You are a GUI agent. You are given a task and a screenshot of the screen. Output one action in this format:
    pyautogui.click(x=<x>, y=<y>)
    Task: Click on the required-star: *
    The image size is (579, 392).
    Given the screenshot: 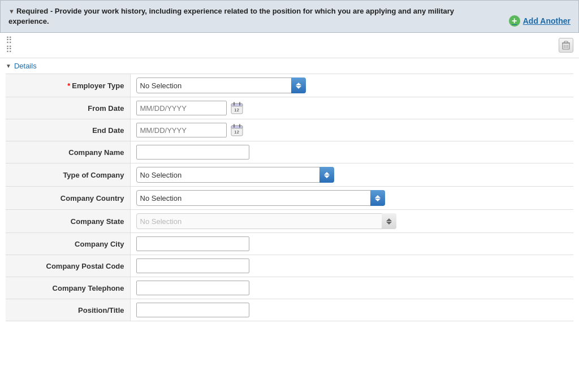 What is the action you would take?
    pyautogui.click(x=69, y=86)
    